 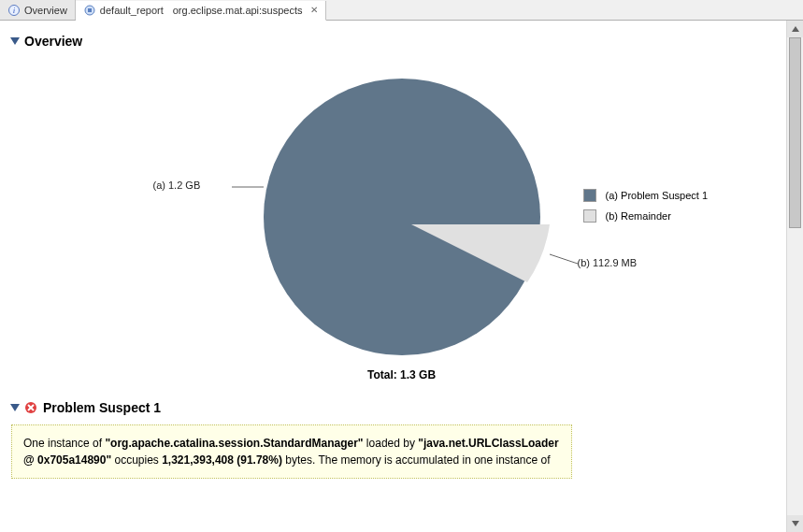 I want to click on pie-label-a: (a) 1.2 GB, so click(x=178, y=185).